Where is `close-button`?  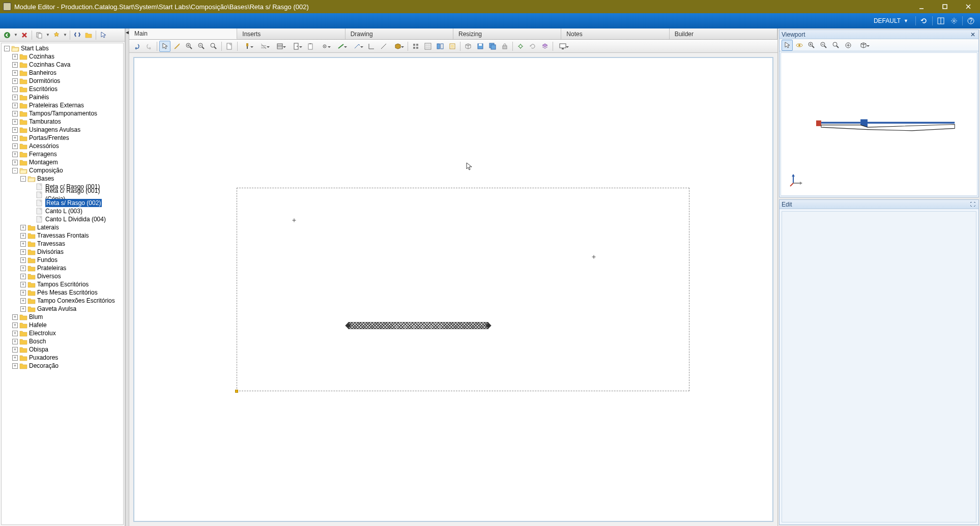
close-button is located at coordinates (968, 7).